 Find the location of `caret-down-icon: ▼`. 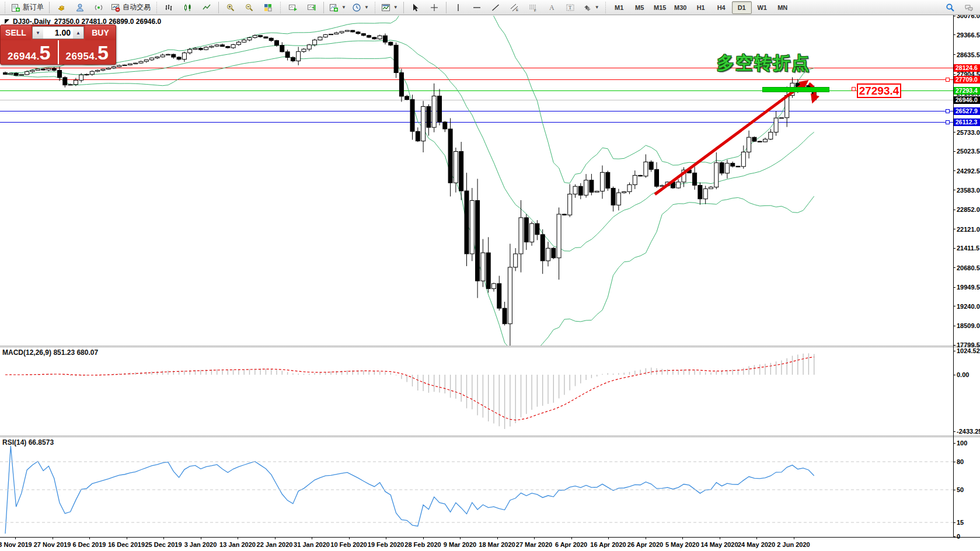

caret-down-icon: ▼ is located at coordinates (396, 7).